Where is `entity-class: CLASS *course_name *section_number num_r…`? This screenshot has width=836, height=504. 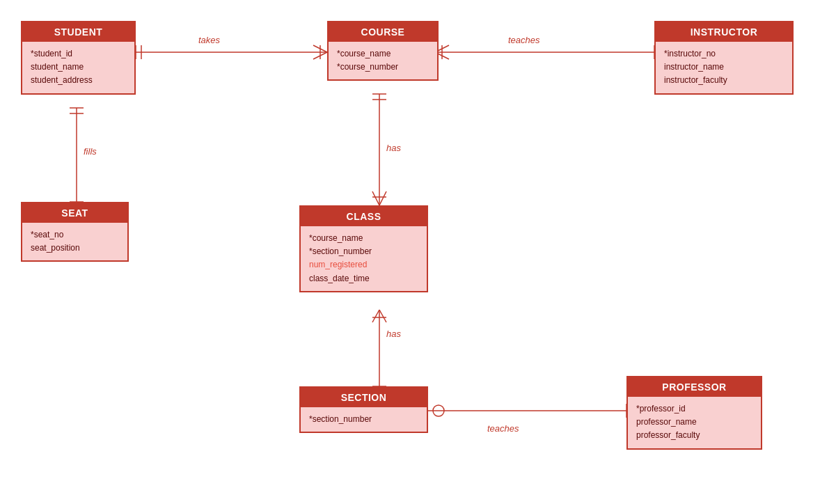
entity-class: CLASS *course_name *section_number num_r… is located at coordinates (363, 249).